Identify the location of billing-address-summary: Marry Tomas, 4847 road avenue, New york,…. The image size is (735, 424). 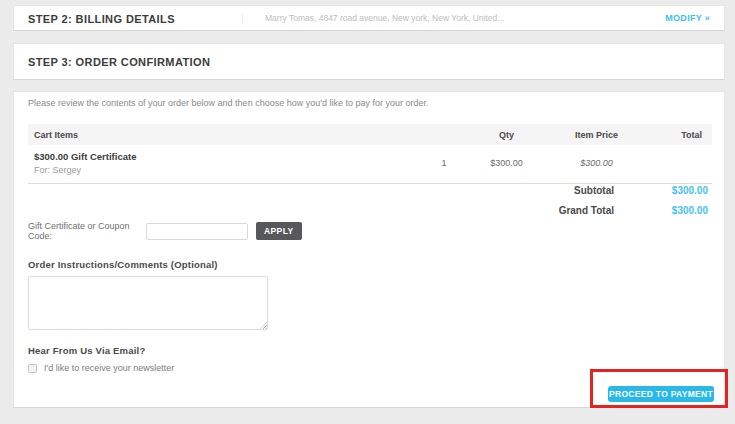
(454, 18).